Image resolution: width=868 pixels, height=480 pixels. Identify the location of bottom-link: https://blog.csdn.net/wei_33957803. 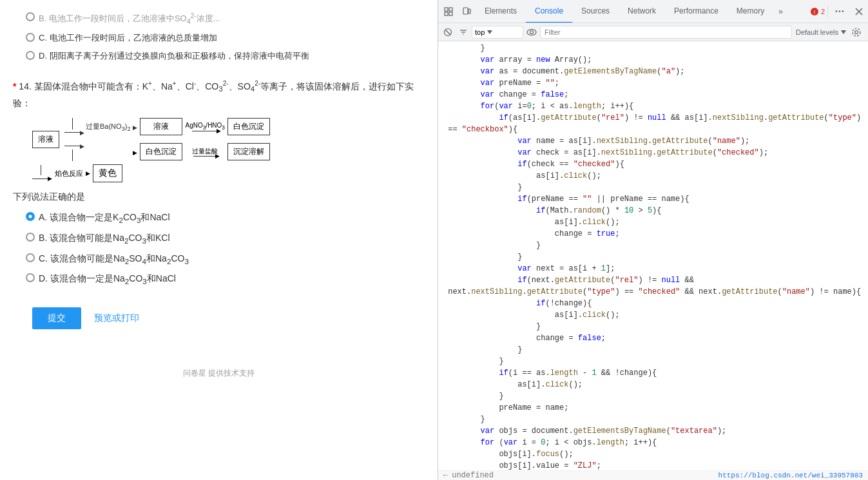
(791, 475).